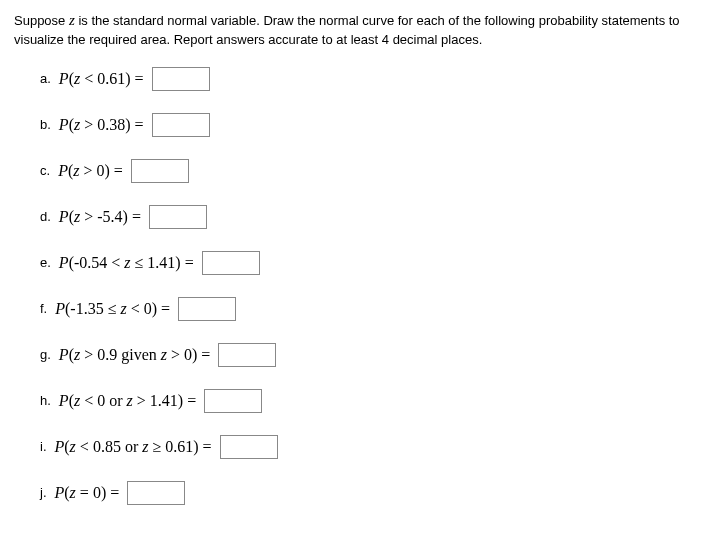 This screenshot has width=708, height=539. I want to click on q-label: e., so click(46, 263).